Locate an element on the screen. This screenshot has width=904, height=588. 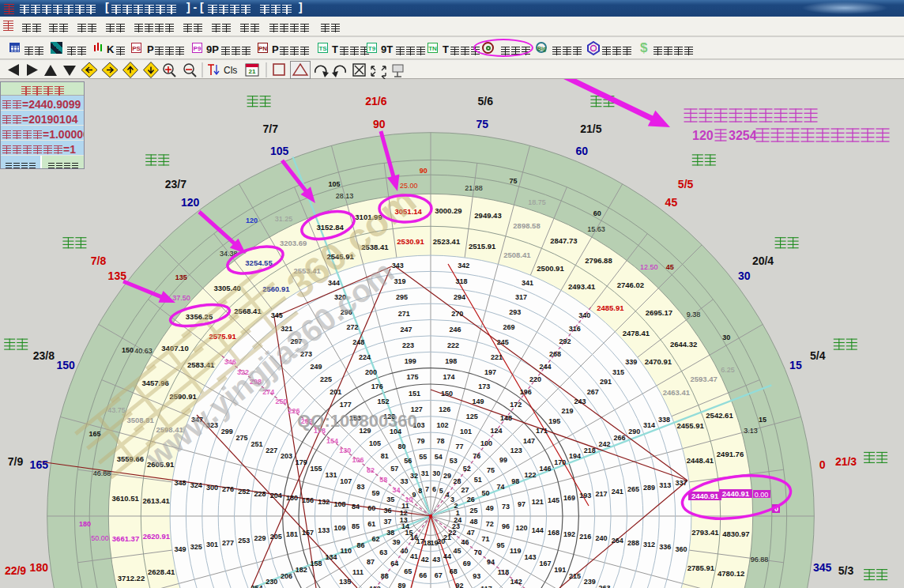
svg-text: 124 is located at coordinates (496, 431).